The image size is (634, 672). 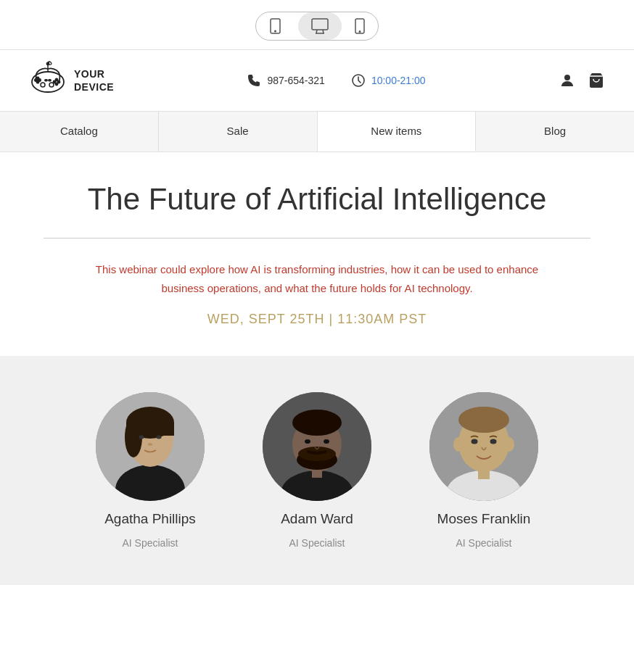 What do you see at coordinates (296, 80) in the screenshot?
I see `phone-number: 987-654-321` at bounding box center [296, 80].